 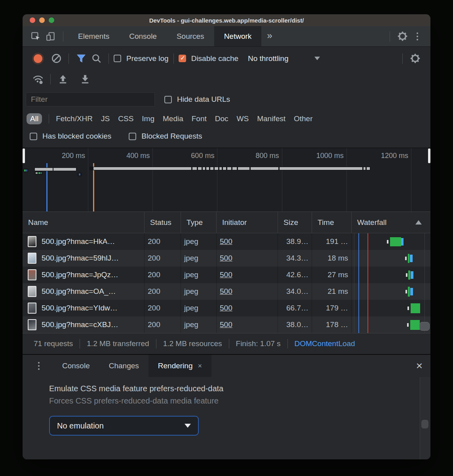 I want to click on menu-kebab-icon, so click(x=417, y=36).